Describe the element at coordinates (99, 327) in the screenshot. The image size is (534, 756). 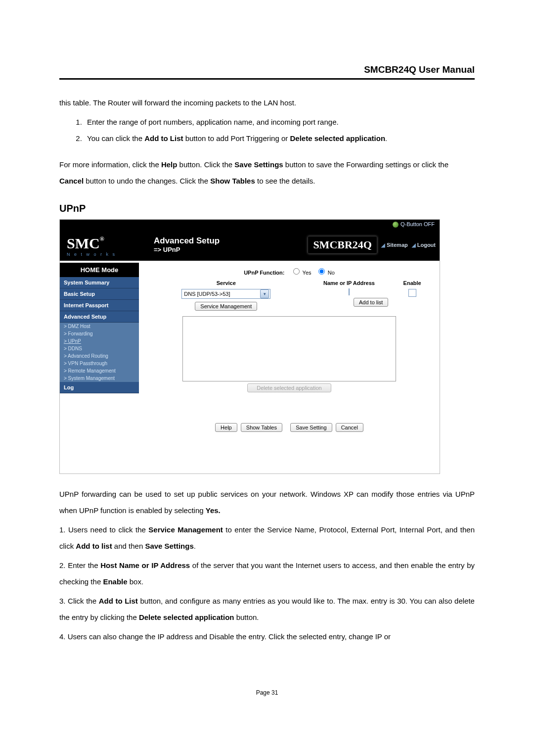
I see `sidebar-sub-dmz: > DMZ Host` at that location.